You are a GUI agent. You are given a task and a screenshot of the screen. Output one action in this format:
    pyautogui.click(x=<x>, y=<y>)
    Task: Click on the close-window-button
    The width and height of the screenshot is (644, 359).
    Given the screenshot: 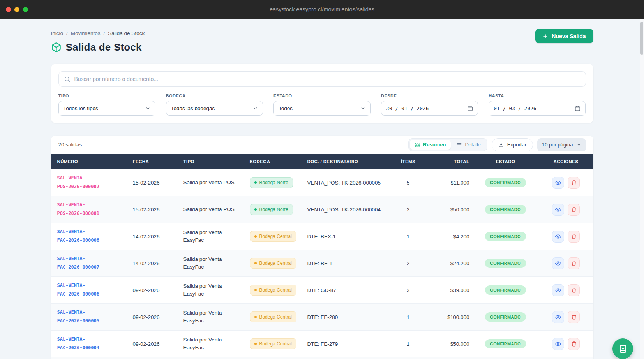 What is the action you would take?
    pyautogui.click(x=9, y=9)
    